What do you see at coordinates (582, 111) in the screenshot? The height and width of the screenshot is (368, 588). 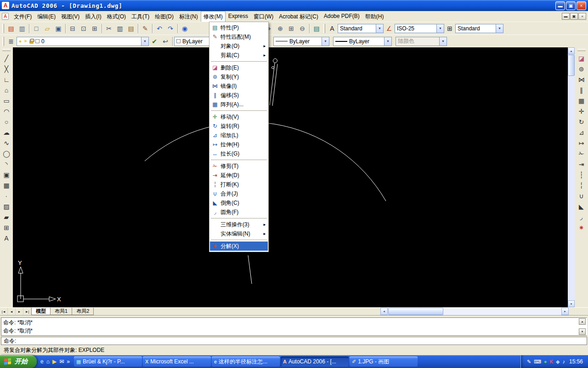 I see `move-button: ✛` at bounding box center [582, 111].